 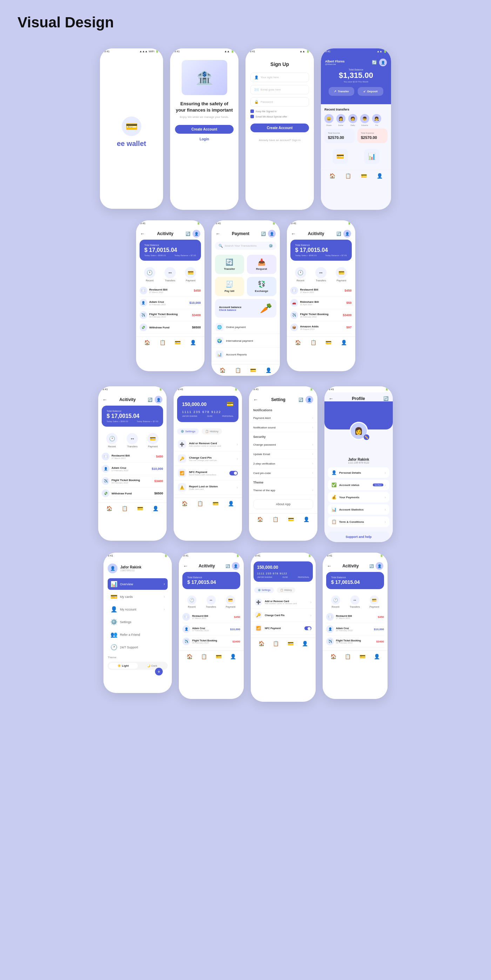 I want to click on nav-profile-a2: 👤, so click(x=344, y=342).